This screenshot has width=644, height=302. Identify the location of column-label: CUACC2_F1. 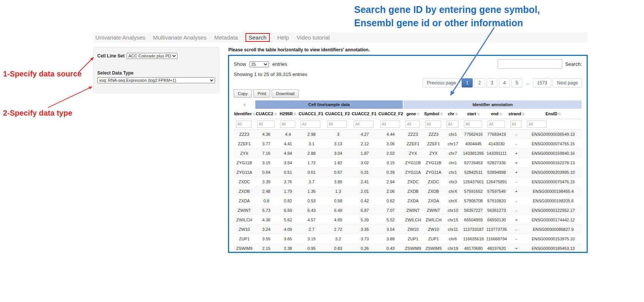
(364, 114).